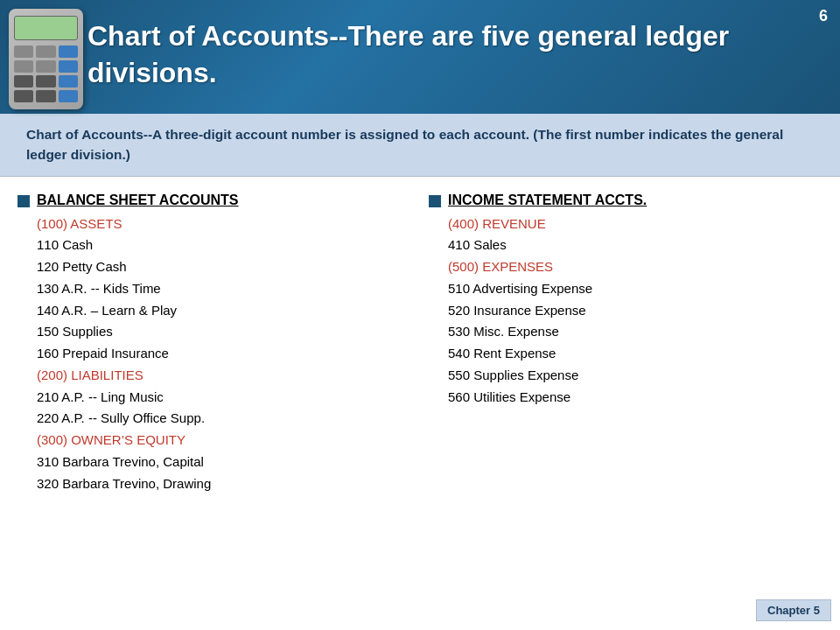 The image size is (840, 630). Describe the element at coordinates (621, 200) in the screenshot. I see `income-statement-header: INCOME STATEMENT ACCTS.` at that location.